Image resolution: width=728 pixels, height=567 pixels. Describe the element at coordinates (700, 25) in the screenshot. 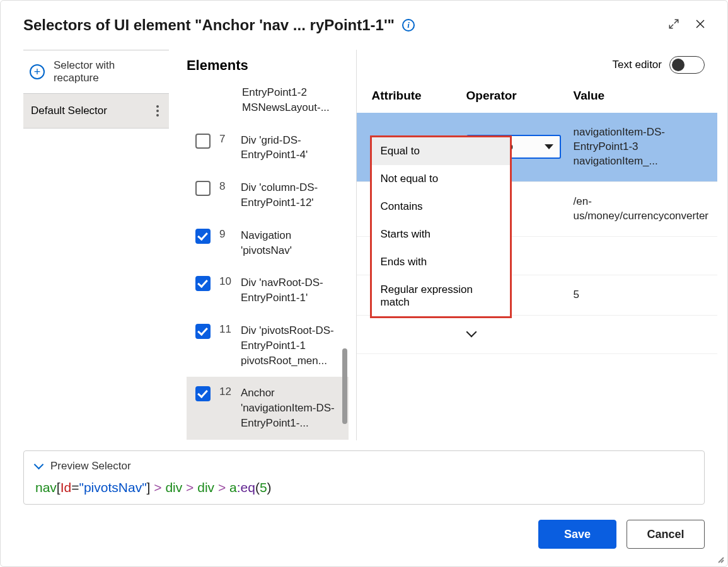

I see `close-icon` at that location.